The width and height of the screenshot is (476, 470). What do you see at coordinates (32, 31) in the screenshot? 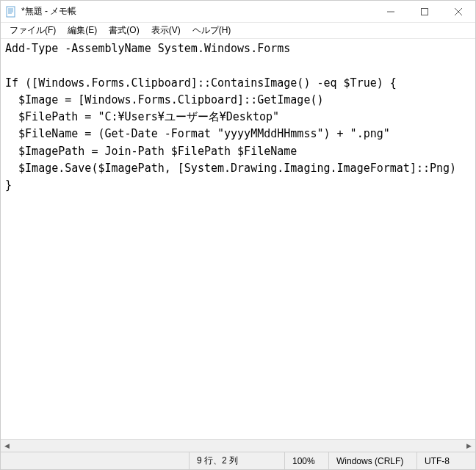
I see `menu-file: ファイル(F)` at bounding box center [32, 31].